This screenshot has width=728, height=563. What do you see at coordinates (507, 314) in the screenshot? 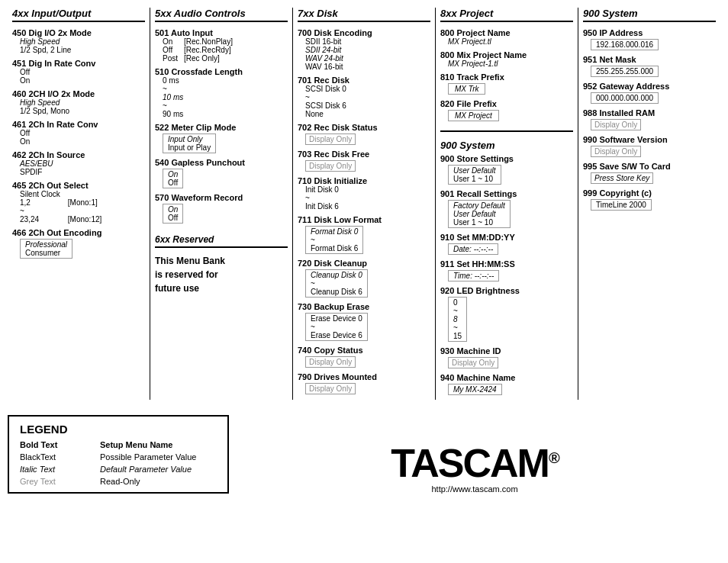
I see `menu-920: 920 LED Brightness 0 ~ 8 ~ 15` at bounding box center [507, 314].